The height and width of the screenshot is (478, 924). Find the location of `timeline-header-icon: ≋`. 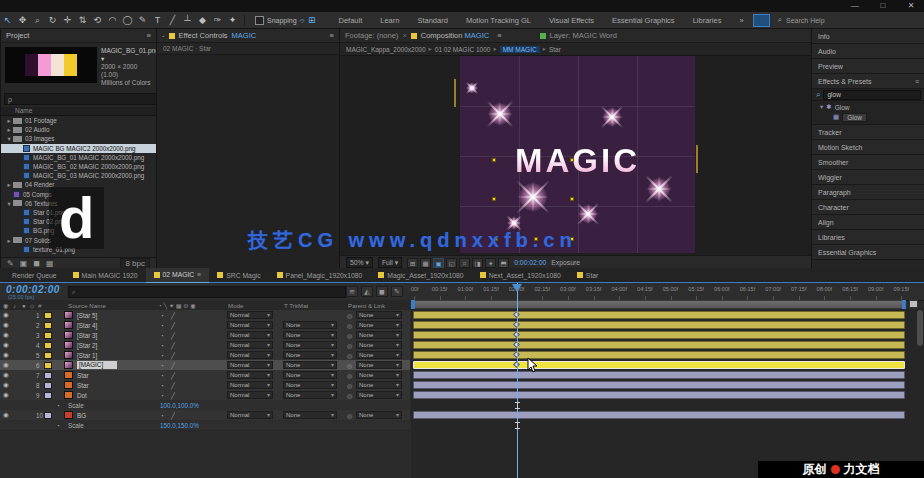

timeline-header-icon: ≋ is located at coordinates (352, 292).